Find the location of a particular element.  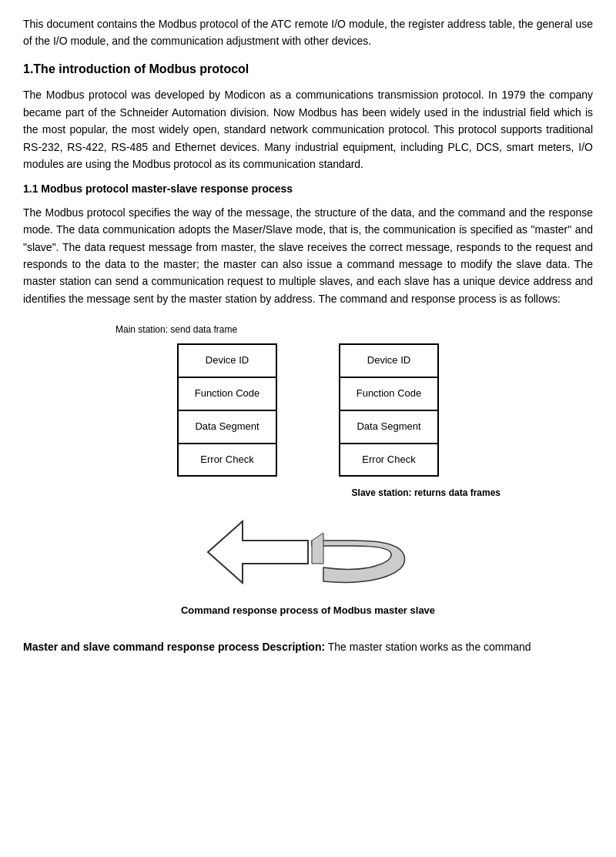

bottom-paragraph: Master and slave command response proces… is located at coordinates (308, 647).